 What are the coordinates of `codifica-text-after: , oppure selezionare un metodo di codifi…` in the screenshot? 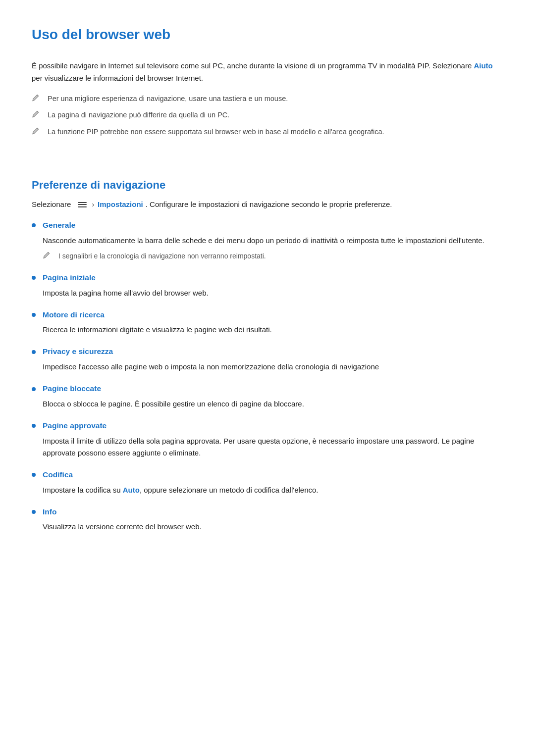 It's located at (229, 490).